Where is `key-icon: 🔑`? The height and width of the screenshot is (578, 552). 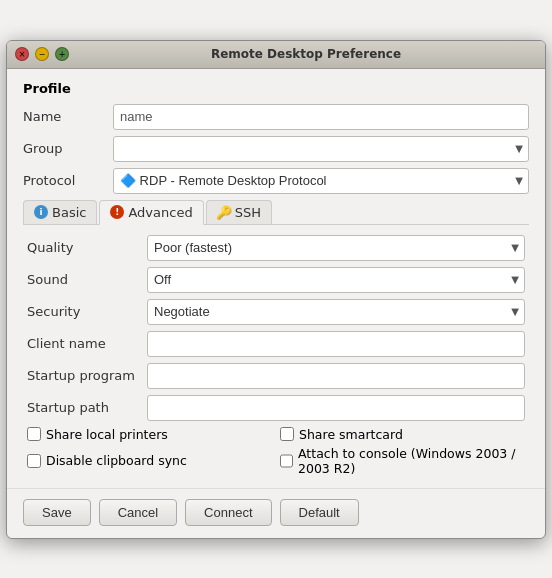 key-icon: 🔑 is located at coordinates (224, 212).